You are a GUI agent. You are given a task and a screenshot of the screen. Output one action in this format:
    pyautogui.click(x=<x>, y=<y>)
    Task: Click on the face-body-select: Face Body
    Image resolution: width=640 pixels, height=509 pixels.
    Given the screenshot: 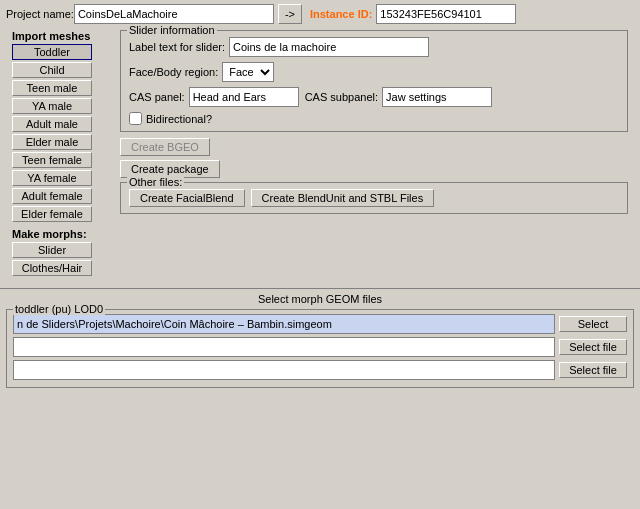 What is the action you would take?
    pyautogui.click(x=248, y=72)
    